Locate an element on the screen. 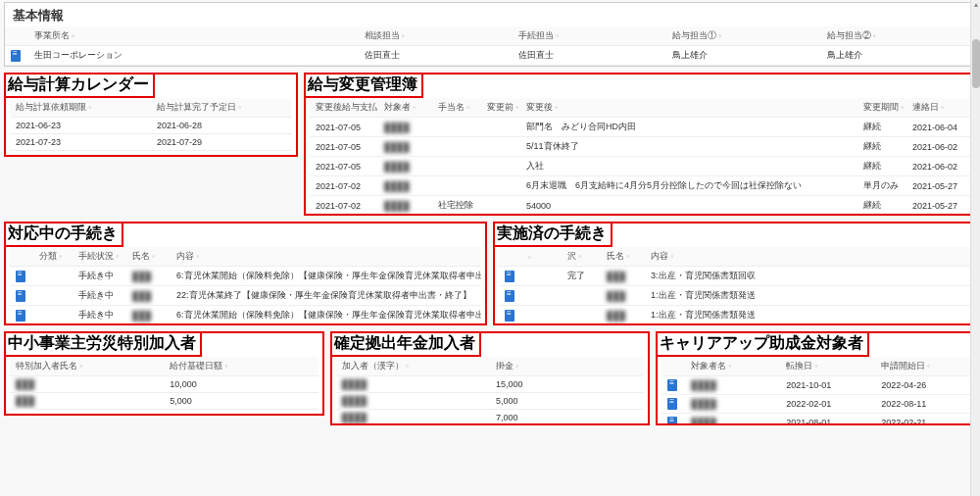 The image size is (980, 496). vertical-scrollbar: ▴ is located at coordinates (975, 248).